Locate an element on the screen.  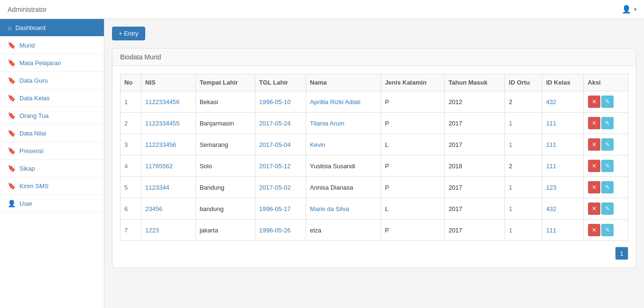
cell-tgl_lahir: 1996-05-17 is located at coordinates (280, 209).